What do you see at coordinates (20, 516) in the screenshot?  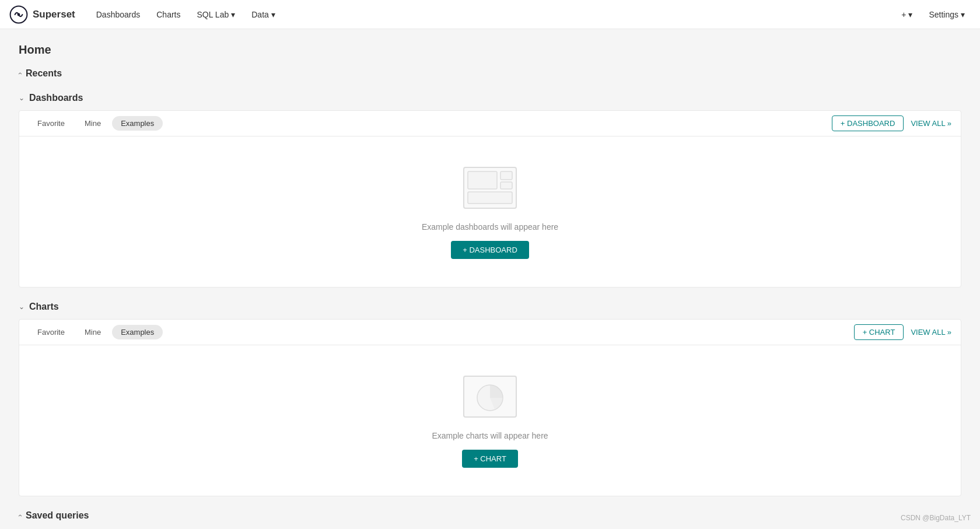 I see `saved-queries-chevron: ›` at bounding box center [20, 516].